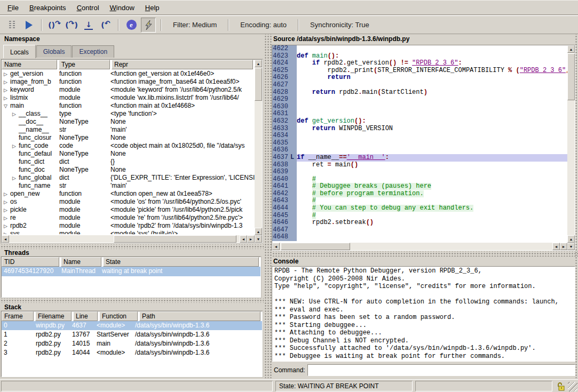  What do you see at coordinates (284, 180) in the screenshot?
I see `line-number-gutter: 4640` at bounding box center [284, 180].